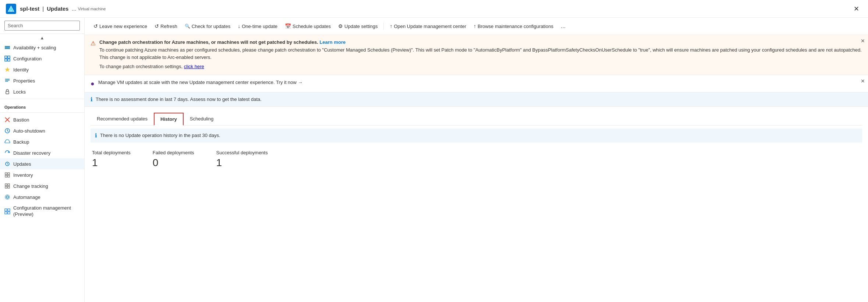 This screenshot has width=868, height=302. What do you see at coordinates (42, 59) in the screenshot?
I see `sidebar-item-configuration: Configuration` at bounding box center [42, 59].